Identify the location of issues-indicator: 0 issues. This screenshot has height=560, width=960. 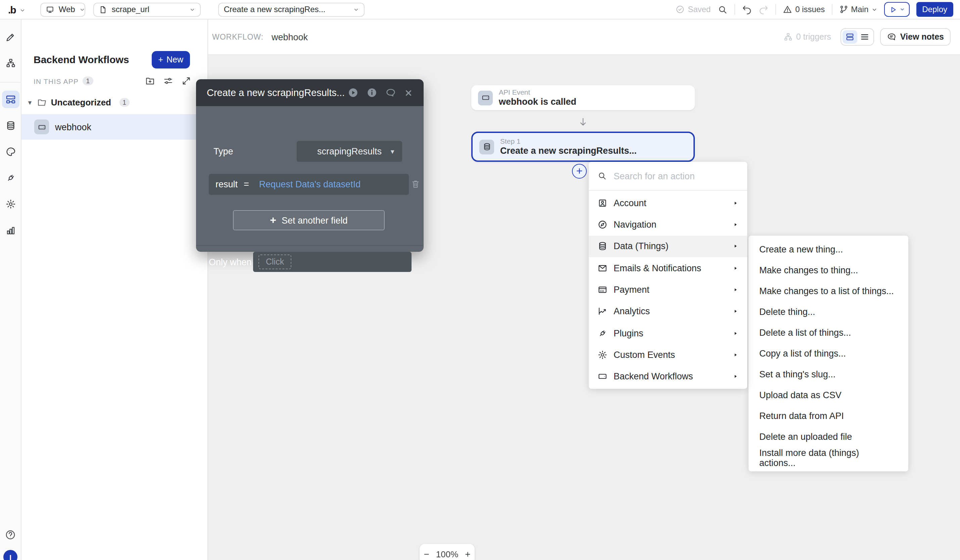
(804, 9).